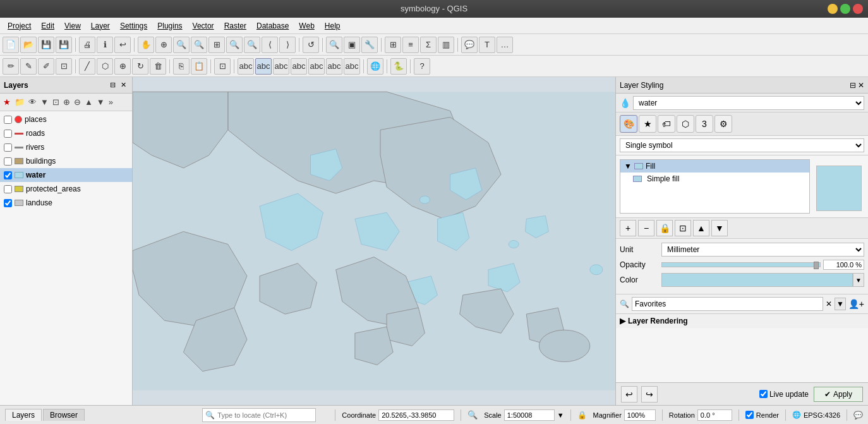  What do you see at coordinates (19, 26) in the screenshot?
I see `menu-project: Project` at bounding box center [19, 26].